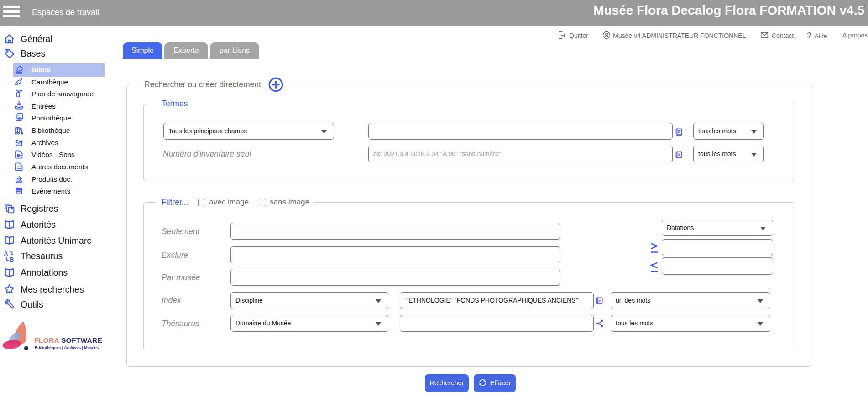 This screenshot has width=868, height=408. What do you see at coordinates (6, 254) in the screenshot?
I see `svg-text: A` at bounding box center [6, 254].